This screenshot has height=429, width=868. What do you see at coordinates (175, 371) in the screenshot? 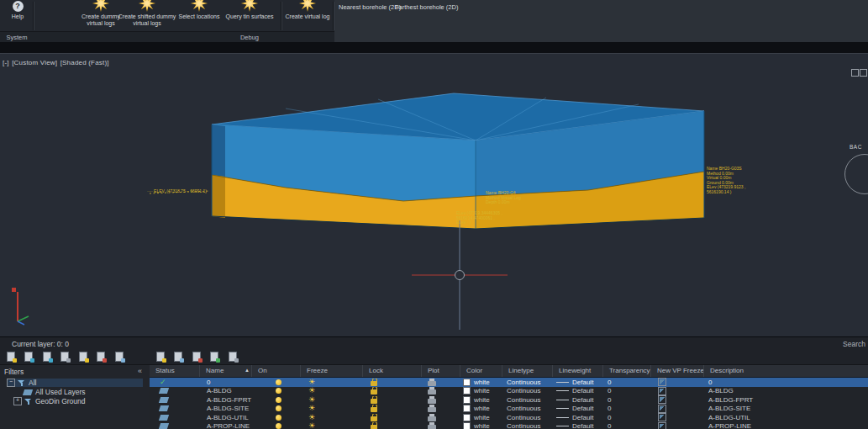
I see `column-header-status: Status` at bounding box center [175, 371].